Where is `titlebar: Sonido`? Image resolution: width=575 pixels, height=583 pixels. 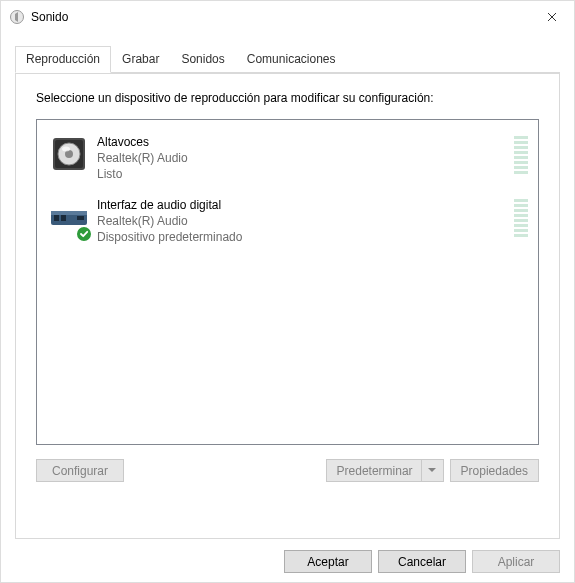 titlebar: Sonido is located at coordinates (288, 17).